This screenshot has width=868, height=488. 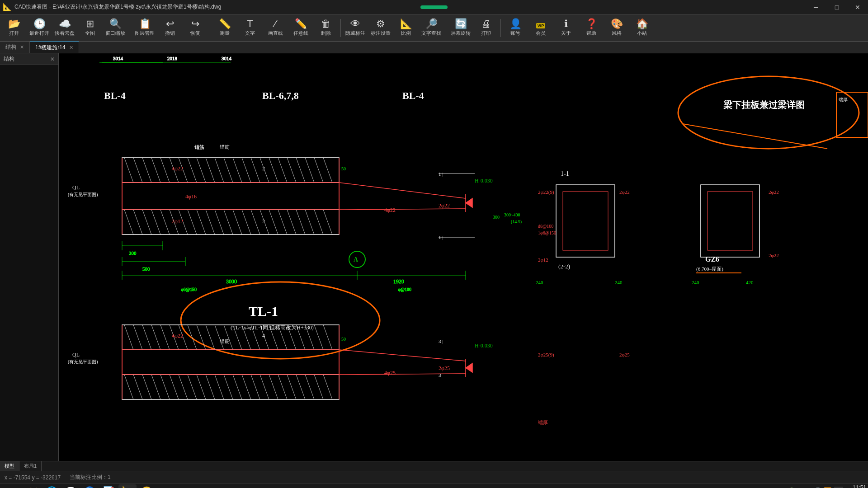 I want to click on toolbar-btn-scale: 📐比例, so click(x=406, y=28).